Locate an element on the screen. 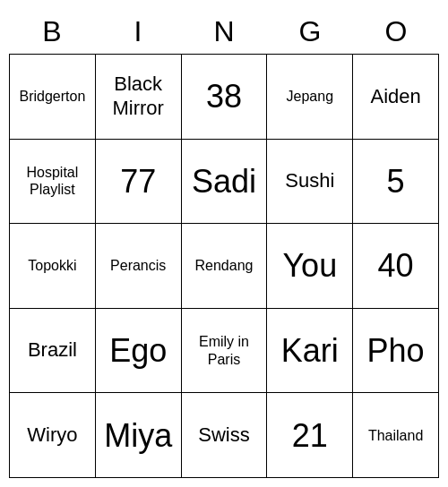 This screenshot has width=448, height=487. header-letter: G is located at coordinates (310, 31).